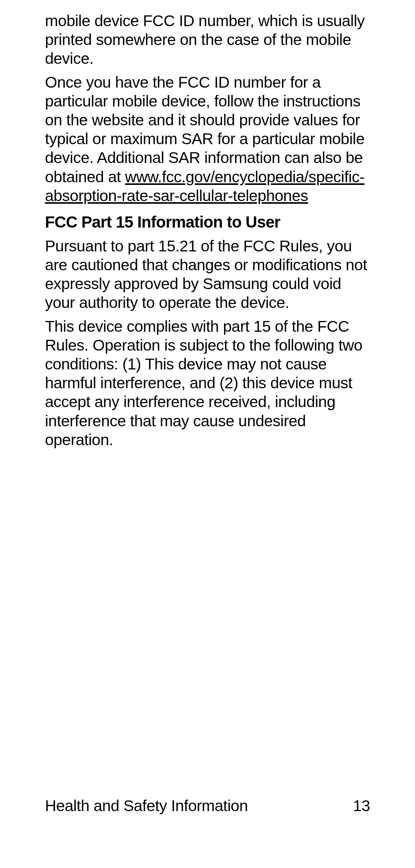 The height and width of the screenshot is (868, 415). I want to click on heading-fcc-part-15: FCC Part 15 Information to User, so click(208, 222).